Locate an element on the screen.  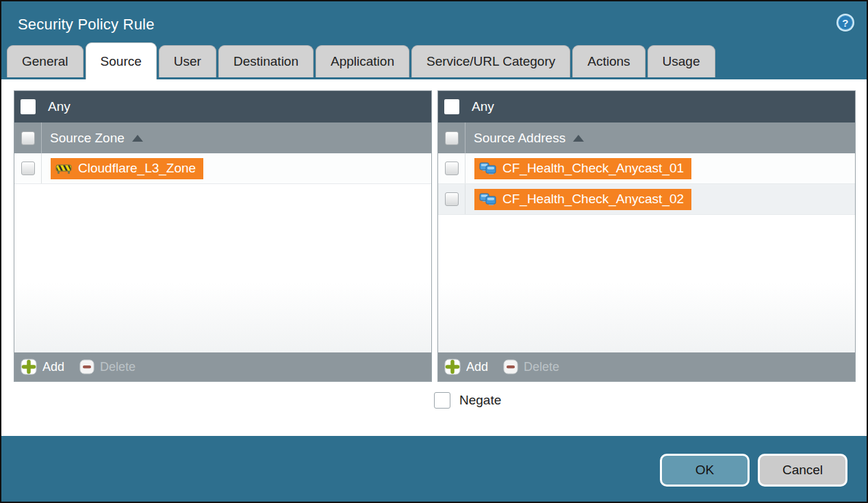
ok-button: OK is located at coordinates (705, 470).